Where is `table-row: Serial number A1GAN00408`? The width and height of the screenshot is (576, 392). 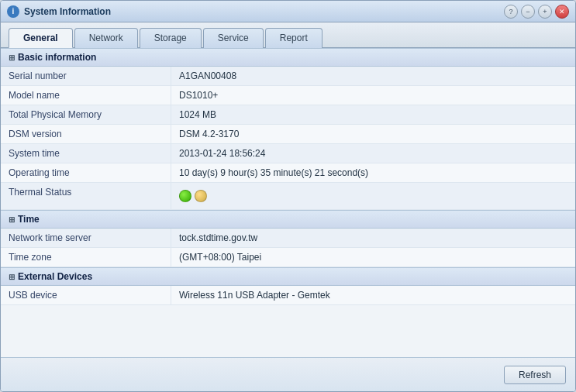 table-row: Serial number A1GAN00408 is located at coordinates (288, 76).